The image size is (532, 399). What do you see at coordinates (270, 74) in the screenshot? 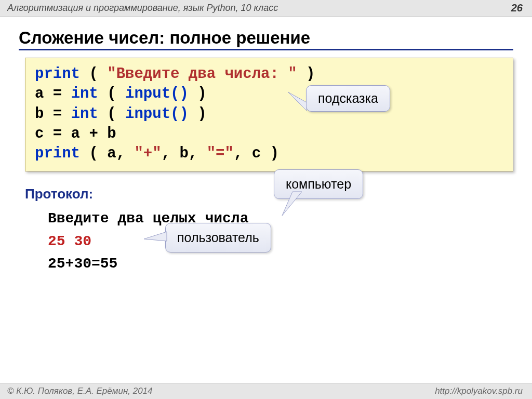
I see `code-line-1: print ( "Введите два числа: " )` at bounding box center [270, 74].